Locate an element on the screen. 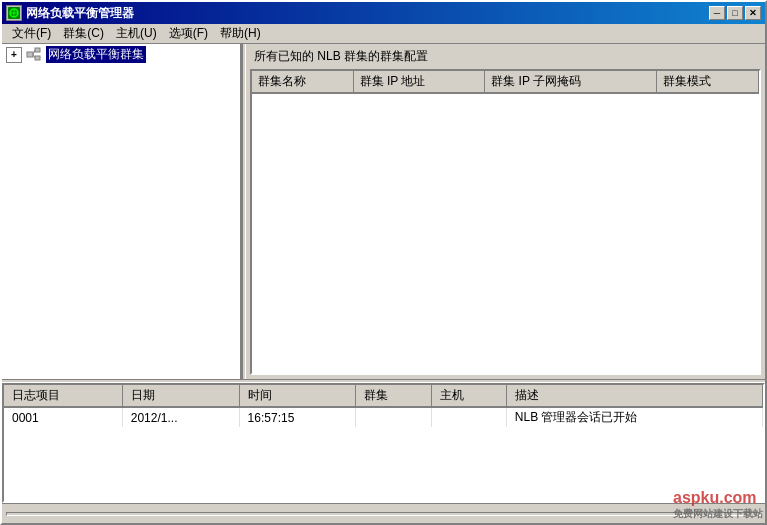 The height and width of the screenshot is (525, 767). col-cluster-mode: 群集模式 is located at coordinates (708, 82).